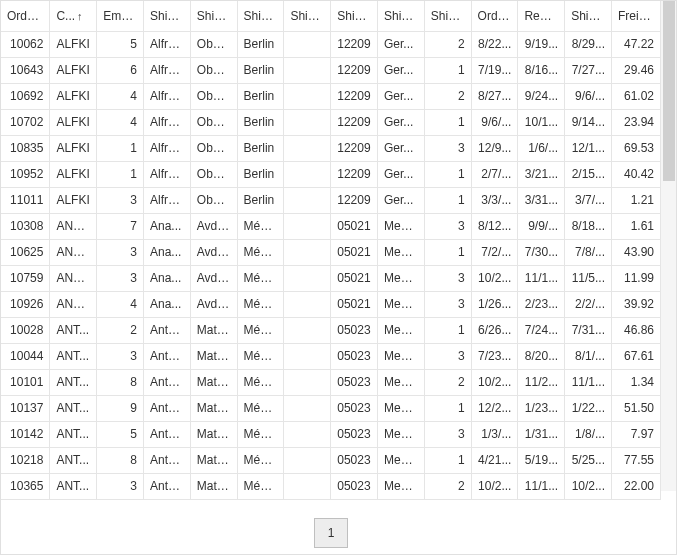 The width and height of the screenshot is (677, 555). What do you see at coordinates (636, 253) in the screenshot?
I see `cell-freight: 43.90` at bounding box center [636, 253].